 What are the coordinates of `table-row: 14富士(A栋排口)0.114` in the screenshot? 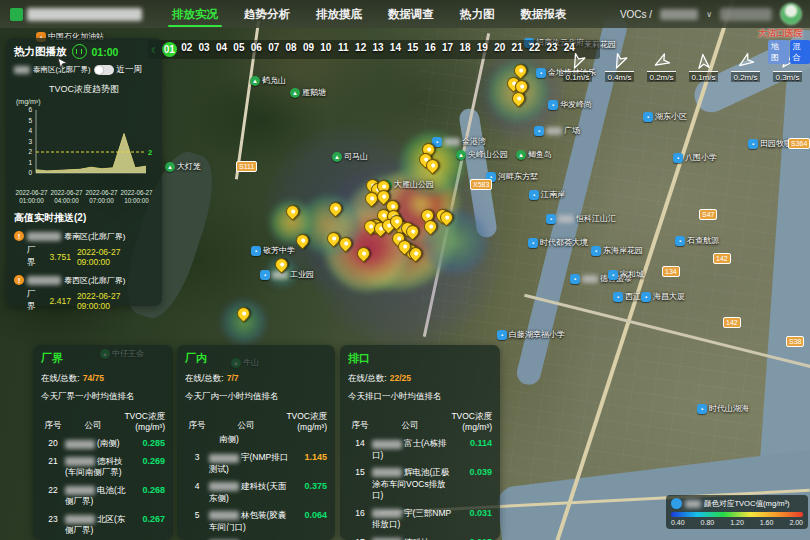 It's located at (420, 450).